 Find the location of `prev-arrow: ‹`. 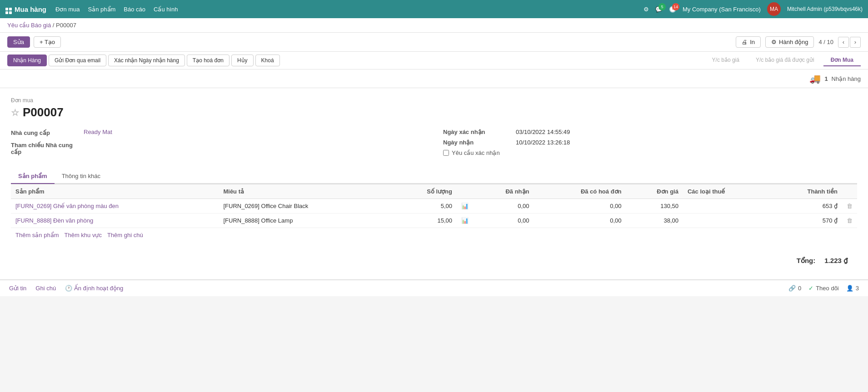

prev-arrow: ‹ is located at coordinates (843, 42).